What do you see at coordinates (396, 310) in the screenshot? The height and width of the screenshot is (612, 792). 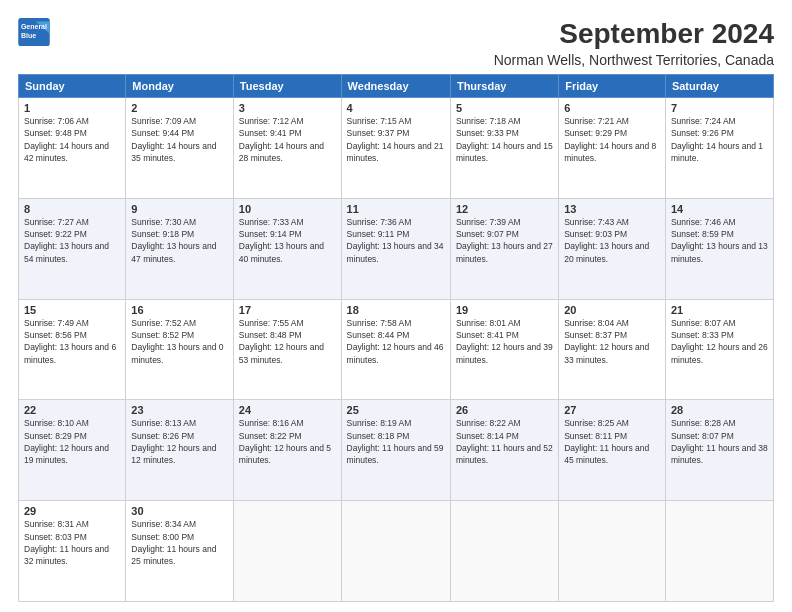 I see `day-number: 18` at bounding box center [396, 310].